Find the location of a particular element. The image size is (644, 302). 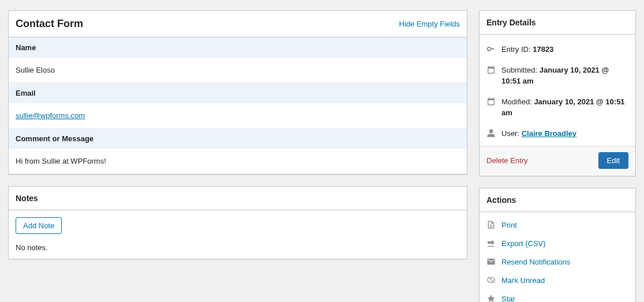

entry-id-label: Entry ID: is located at coordinates (517, 50).